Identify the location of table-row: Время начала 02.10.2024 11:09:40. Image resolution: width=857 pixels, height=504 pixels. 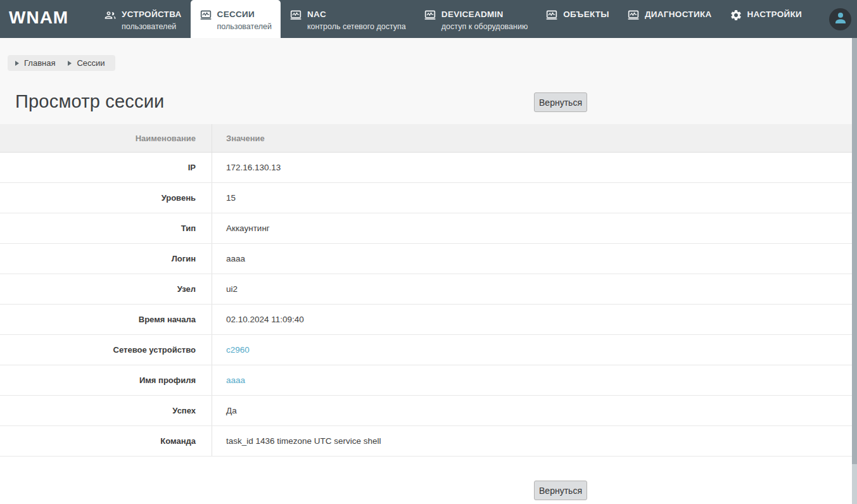
(428, 320).